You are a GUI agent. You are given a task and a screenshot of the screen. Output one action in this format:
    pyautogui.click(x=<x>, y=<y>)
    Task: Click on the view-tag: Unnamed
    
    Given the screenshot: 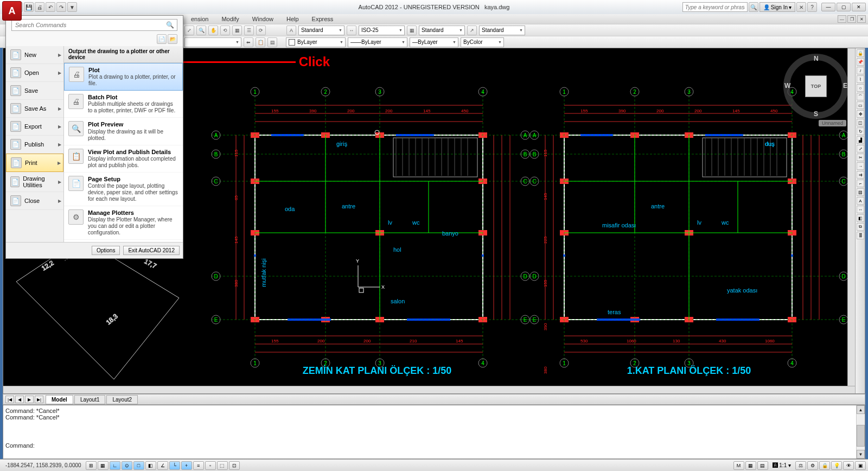 What is the action you would take?
    pyautogui.click(x=832, y=123)
    